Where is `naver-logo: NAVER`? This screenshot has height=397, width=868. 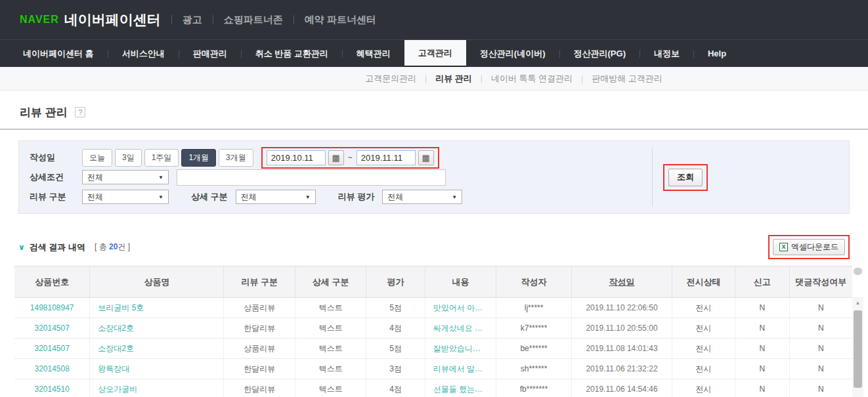
naver-logo: NAVER is located at coordinates (39, 20).